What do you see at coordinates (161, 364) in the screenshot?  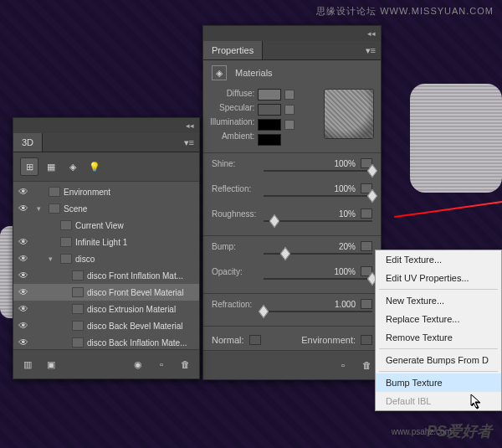 I see `new-layer-icon: ▫` at bounding box center [161, 364].